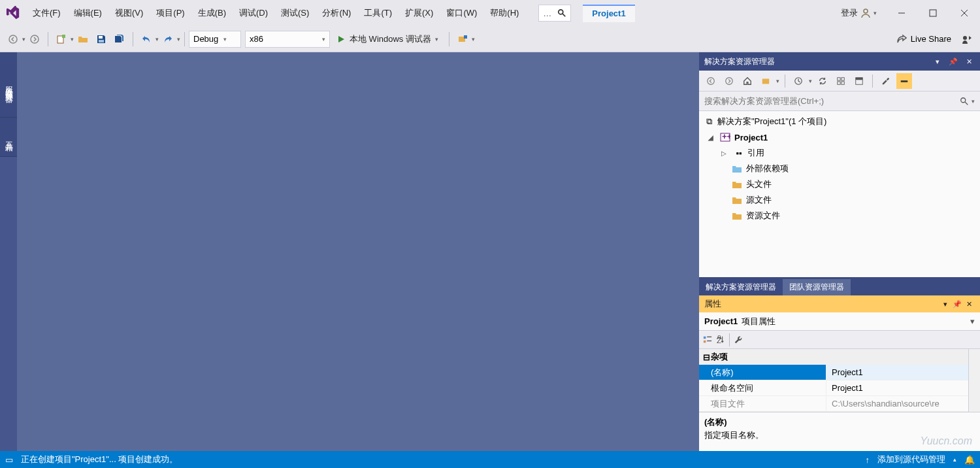 Image resolution: width=980 pixels, height=468 pixels. Describe the element at coordinates (387, 39) in the screenshot. I see `start-debug-button: 本地 Windows 调试器 ▾` at that location.